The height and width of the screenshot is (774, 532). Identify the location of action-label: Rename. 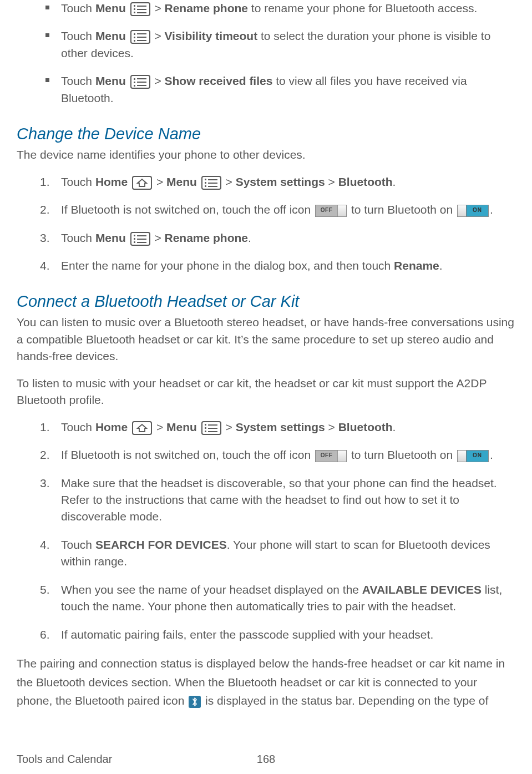
(417, 265).